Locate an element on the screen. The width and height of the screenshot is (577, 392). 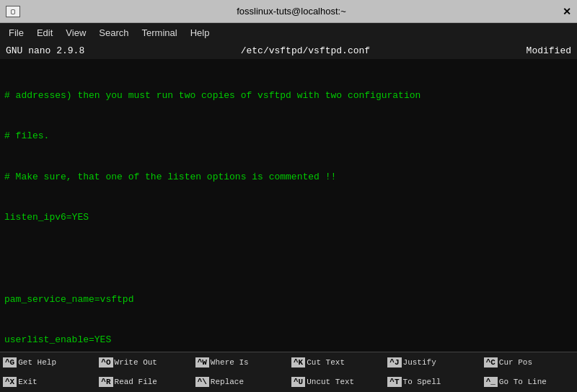
shortcut-justify: ^J Justify is located at coordinates (433, 362).